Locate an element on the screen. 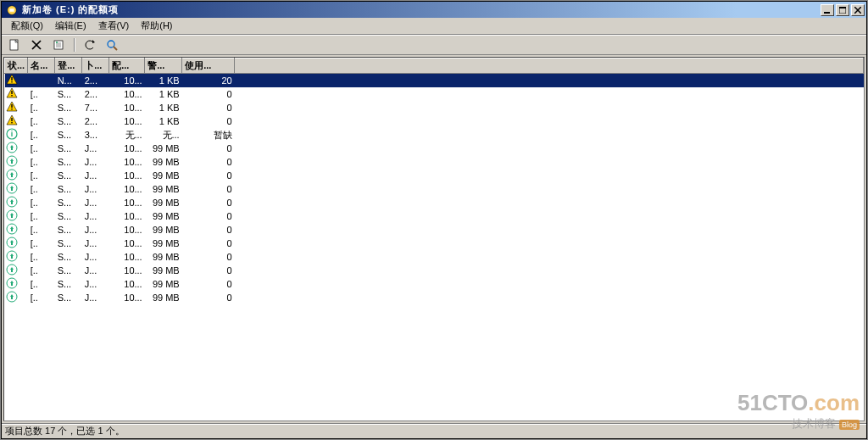 This screenshot has width=868, height=440. menu-view: 查看(V) is located at coordinates (114, 25).